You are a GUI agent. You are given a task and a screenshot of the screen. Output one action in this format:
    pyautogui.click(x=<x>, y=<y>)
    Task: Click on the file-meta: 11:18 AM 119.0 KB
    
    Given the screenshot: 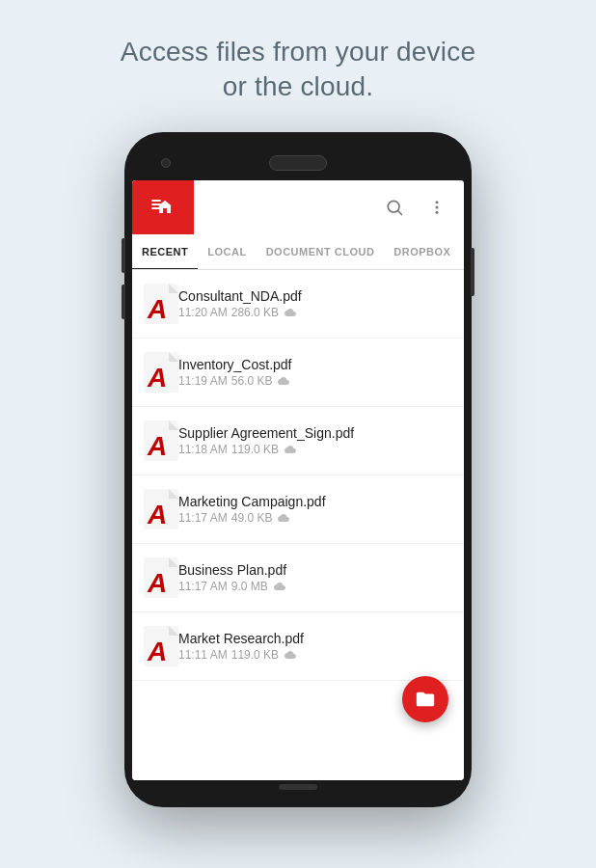 What is the action you would take?
    pyautogui.click(x=315, y=449)
    